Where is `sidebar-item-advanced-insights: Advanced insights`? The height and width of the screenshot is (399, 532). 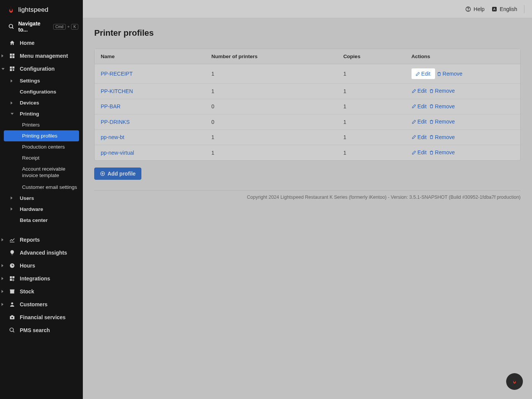
sidebar-item-advanced-insights: Advanced insights is located at coordinates (41, 253).